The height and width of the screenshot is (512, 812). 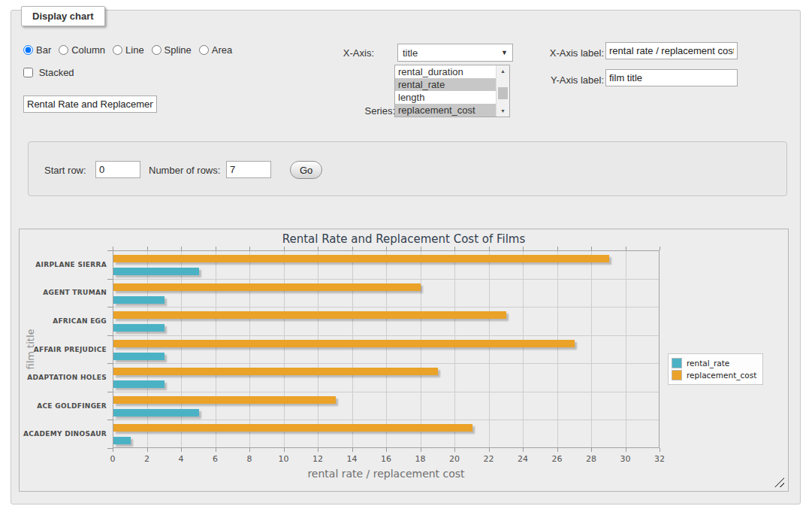 What do you see at coordinates (677, 363) in the screenshot?
I see `legend-swatch-rental_rate` at bounding box center [677, 363].